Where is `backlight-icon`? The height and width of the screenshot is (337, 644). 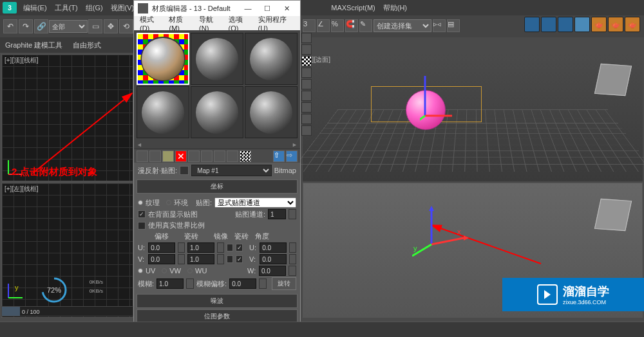
backlight-icon is located at coordinates (307, 50).